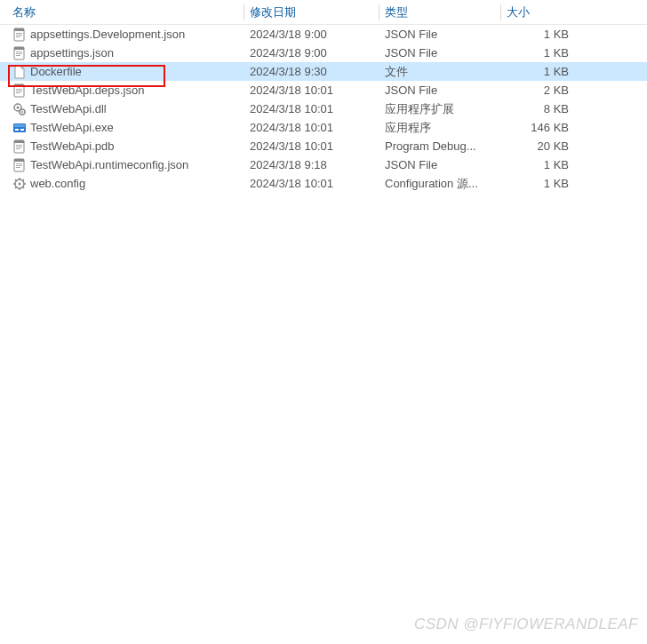 The width and height of the screenshot is (647, 644). What do you see at coordinates (68, 108) in the screenshot?
I see `file-name: TestWebApi.dll` at bounding box center [68, 108].